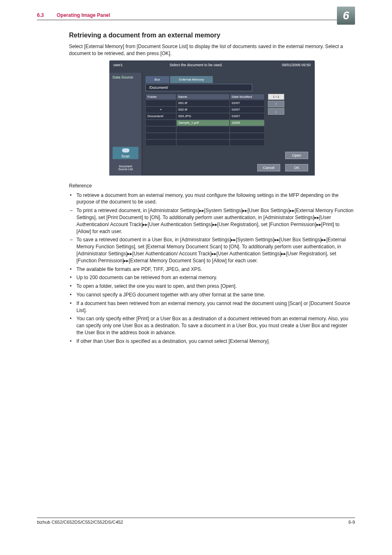 This screenshot has width=392, height=555. I want to click on arrow-down-icon: ↓, so click(276, 111).